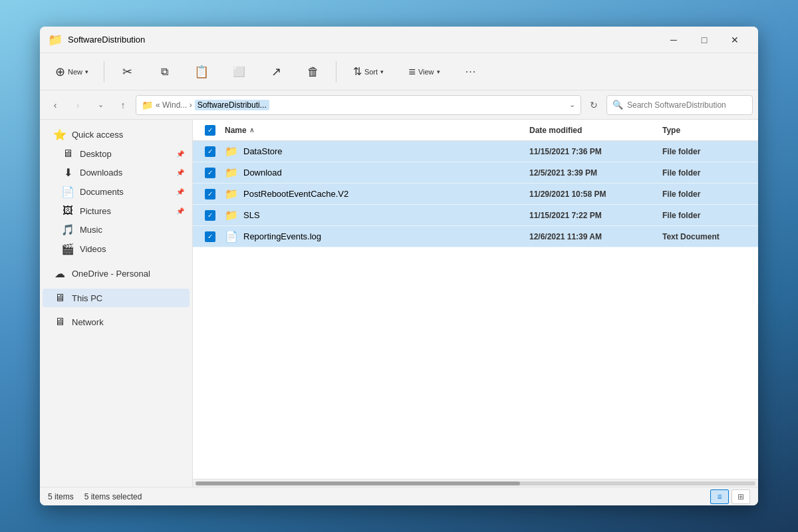 The image size is (798, 532). Describe the element at coordinates (231, 152) in the screenshot. I see `folder-icon-datastore: 📁` at that location.